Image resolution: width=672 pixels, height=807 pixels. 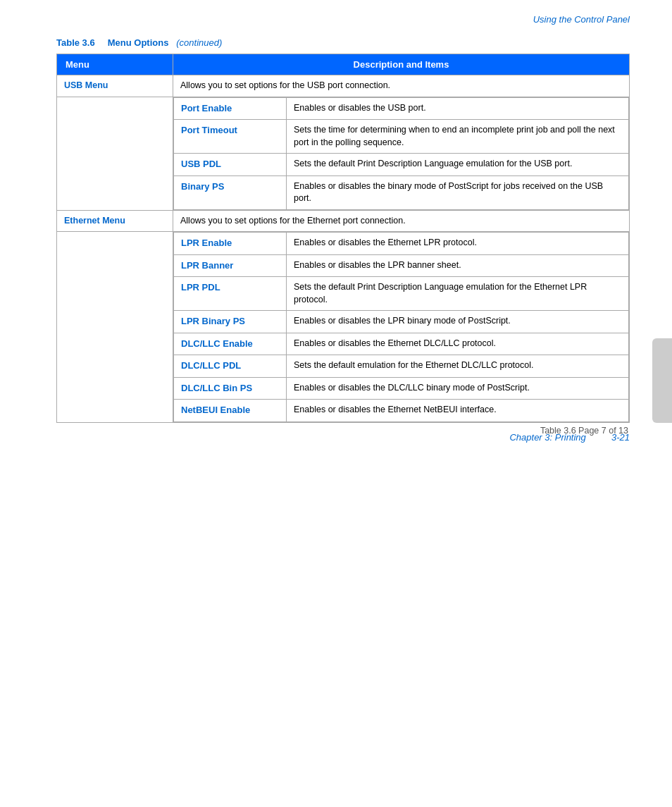 What do you see at coordinates (458, 411) in the screenshot?
I see `sub-desc-netbeui-enable: Enables or disables the Ethernet NetBEUI…` at bounding box center [458, 411].